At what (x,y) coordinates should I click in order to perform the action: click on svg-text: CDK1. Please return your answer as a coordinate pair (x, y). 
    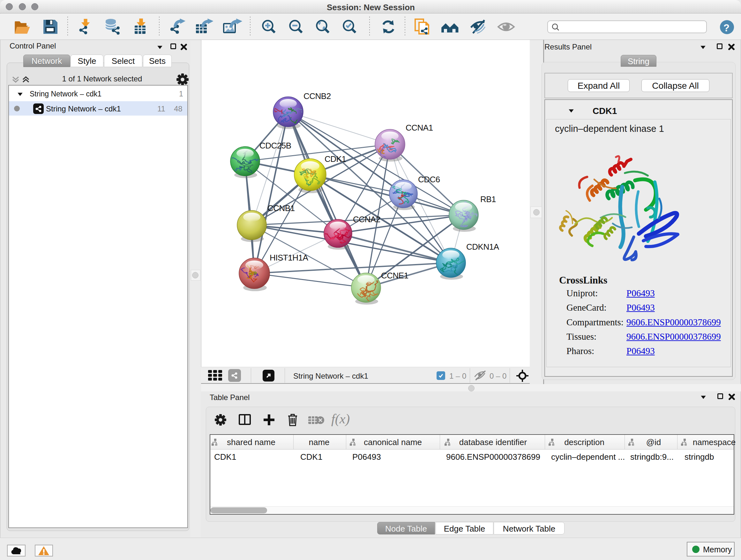
    Looking at the image, I should click on (335, 159).